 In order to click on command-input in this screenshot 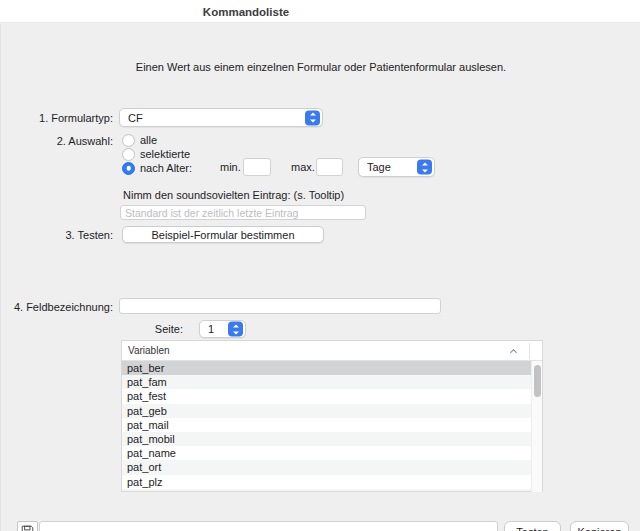, I will do `click(268, 526)`.